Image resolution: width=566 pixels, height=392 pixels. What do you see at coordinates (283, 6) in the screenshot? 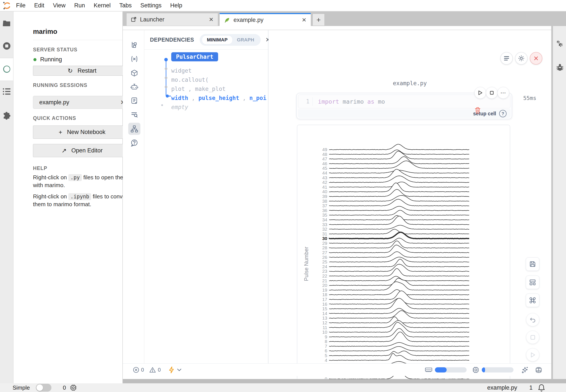
I see `menu-bar: File Edit View Run Kernel Tabs Settings …` at bounding box center [283, 6].